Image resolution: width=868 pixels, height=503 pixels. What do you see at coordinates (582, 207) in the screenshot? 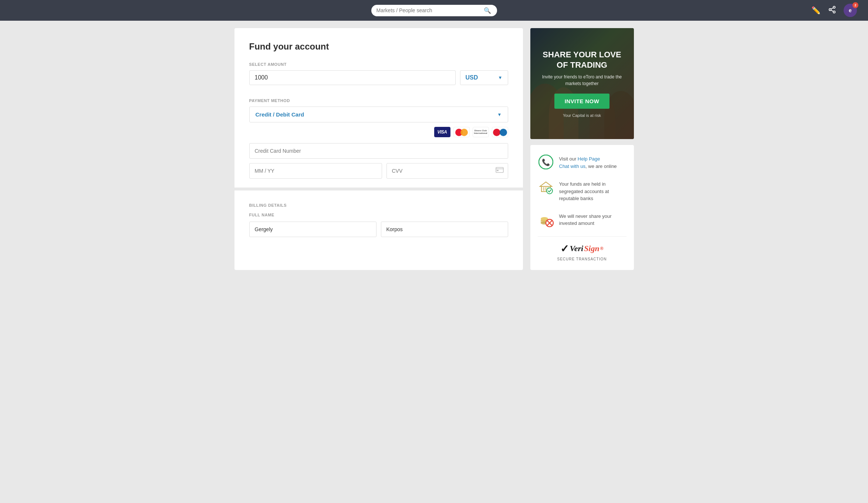
I see `info-card: 📞 Visit our Help Page Chat with us, we a…` at bounding box center [582, 207].